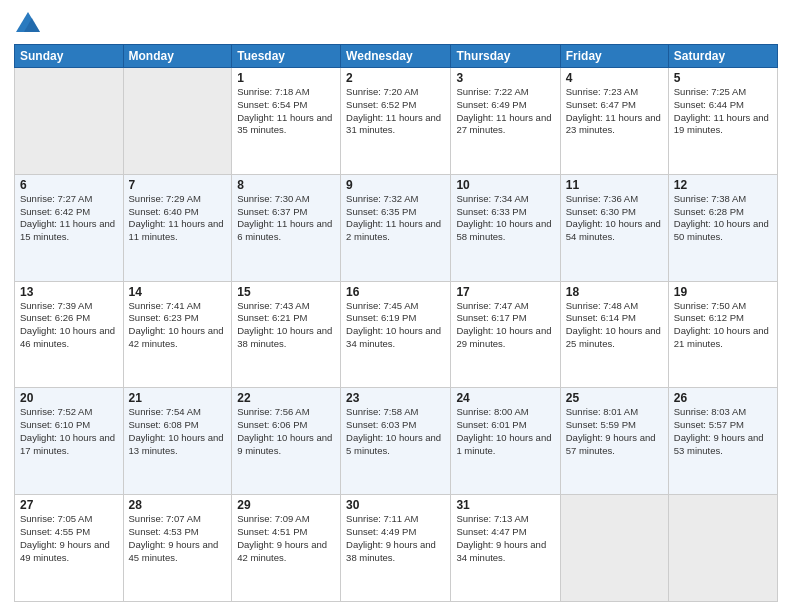 Image resolution: width=792 pixels, height=612 pixels. Describe the element at coordinates (396, 398) in the screenshot. I see `day-number: 23` at that location.